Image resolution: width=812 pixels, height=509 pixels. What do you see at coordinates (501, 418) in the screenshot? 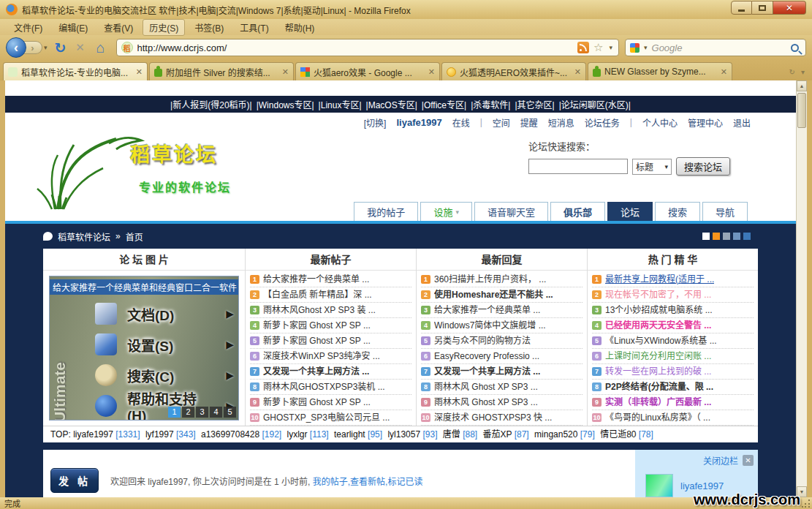
I see `reply-list-item: 10 深度技术 GHOSTXPSP3 快 ...` at bounding box center [501, 418].